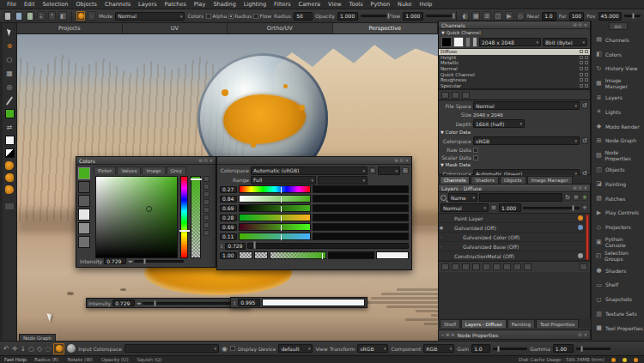  I want to click on file-space-reset-icon: ↺, so click(585, 106).